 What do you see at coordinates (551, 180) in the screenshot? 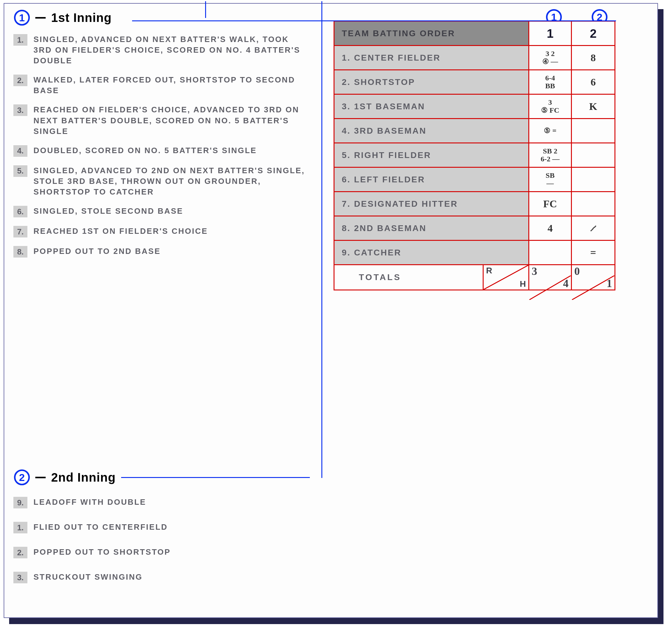
I see `score-cell: SB —` at bounding box center [551, 180].